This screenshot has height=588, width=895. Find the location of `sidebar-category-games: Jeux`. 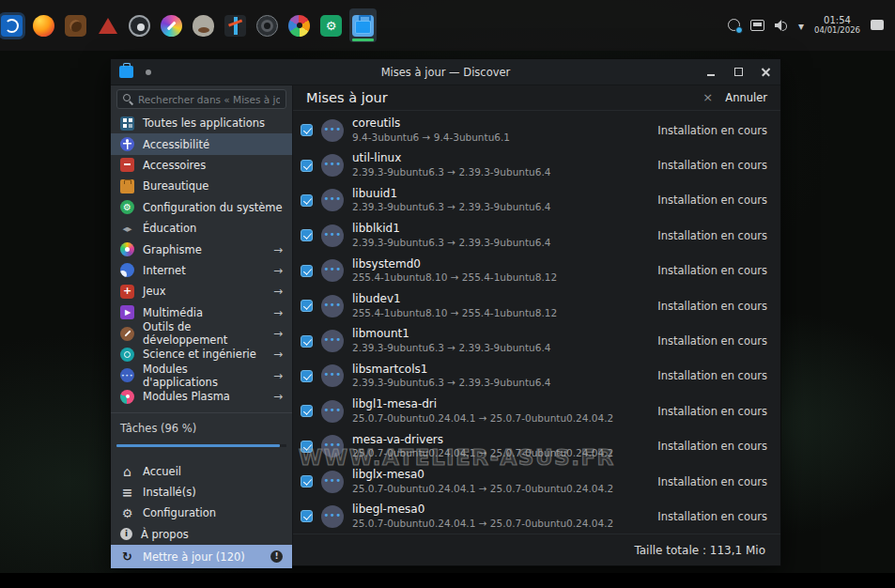

sidebar-category-games: Jeux is located at coordinates (201, 291).